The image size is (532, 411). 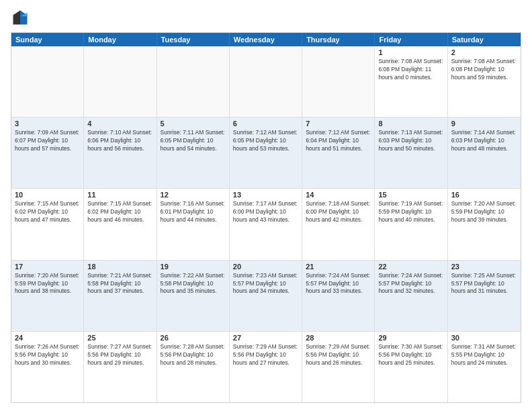 I want to click on day-info: Sunrise: 7:28 AM Sunset: 5:56 PM Dayligh…, so click(x=193, y=355).